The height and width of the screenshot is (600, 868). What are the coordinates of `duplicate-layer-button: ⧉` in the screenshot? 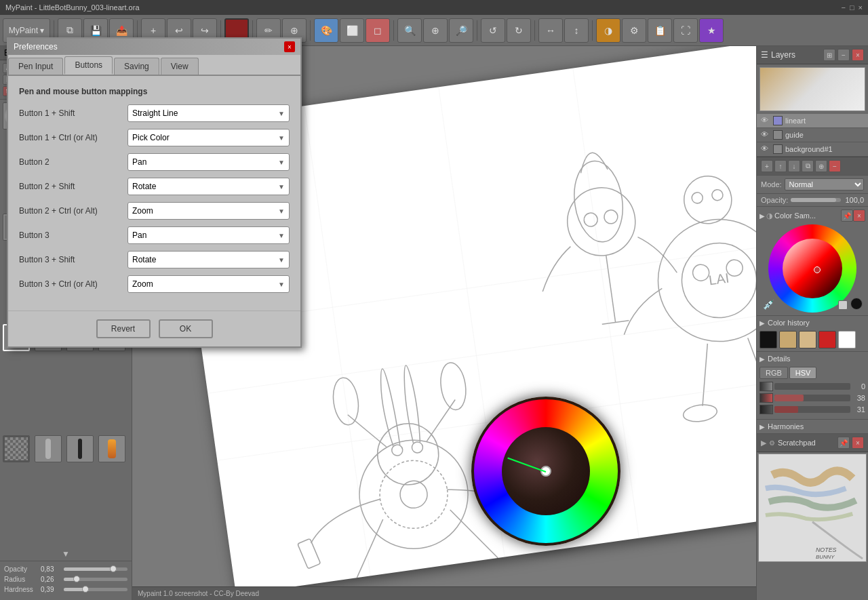 It's located at (808, 166).